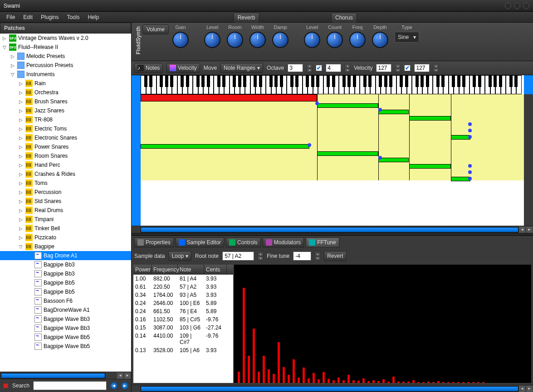 The width and height of the screenshot is (533, 392). Describe the element at coordinates (65, 375) in the screenshot. I see `tree-hscroll: ◄ ►` at that location.